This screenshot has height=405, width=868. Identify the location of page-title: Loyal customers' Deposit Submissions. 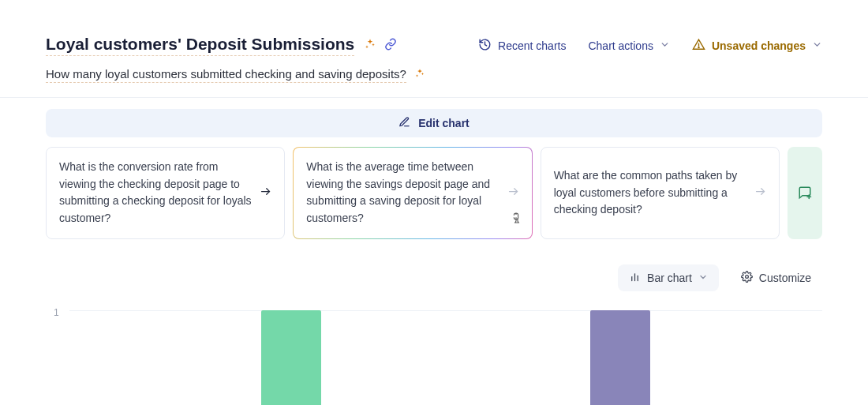
(200, 46).